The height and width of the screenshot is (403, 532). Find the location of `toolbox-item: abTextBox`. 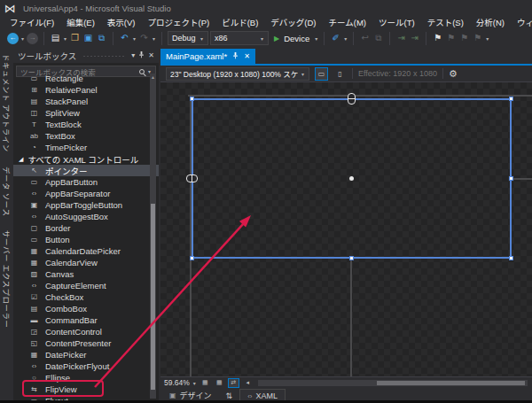

toolbox-item: abTextBox is located at coordinates (86, 136).